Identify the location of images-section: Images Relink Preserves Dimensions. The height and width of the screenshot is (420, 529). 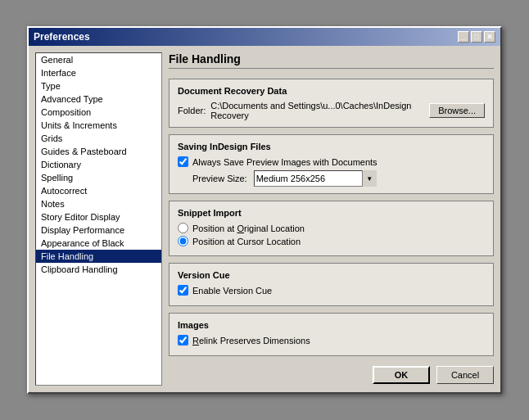
(331, 334).